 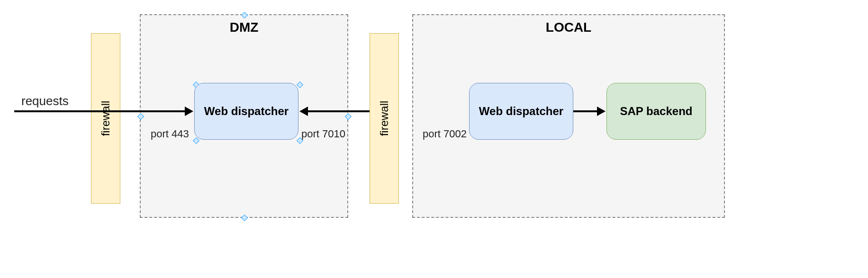 I want to click on arrow-wd2-to-sap, so click(x=586, y=111).